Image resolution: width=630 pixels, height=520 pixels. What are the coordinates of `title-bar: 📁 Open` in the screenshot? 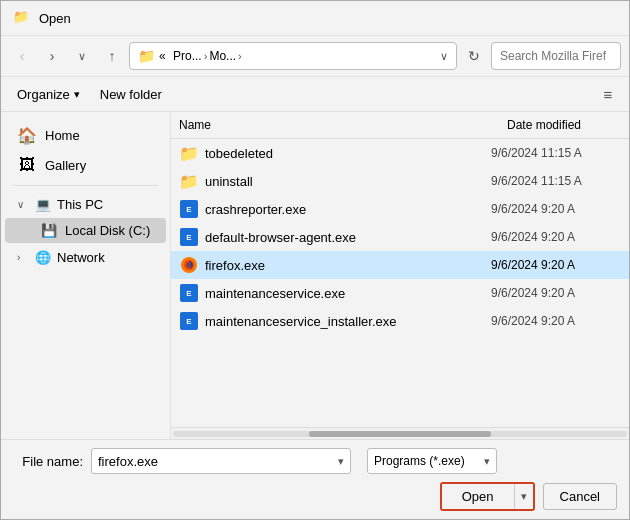 It's located at (315, 18).